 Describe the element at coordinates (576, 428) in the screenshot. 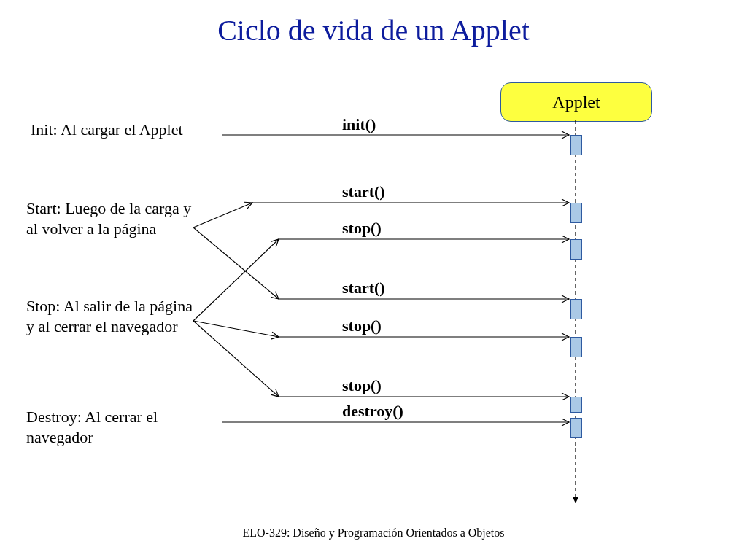

I see `activation-destroy` at that location.